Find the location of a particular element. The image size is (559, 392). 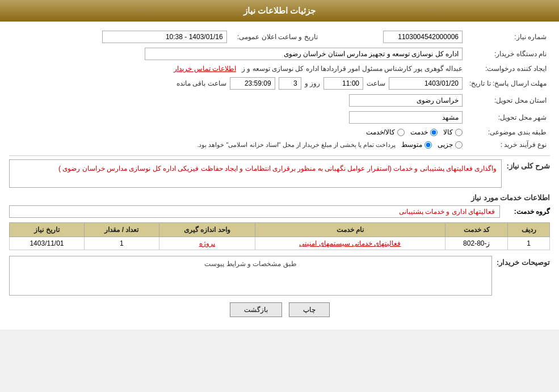

announce-datetime-label: تاریخ و ساعت اعلان عمومی: is located at coordinates (276, 37).